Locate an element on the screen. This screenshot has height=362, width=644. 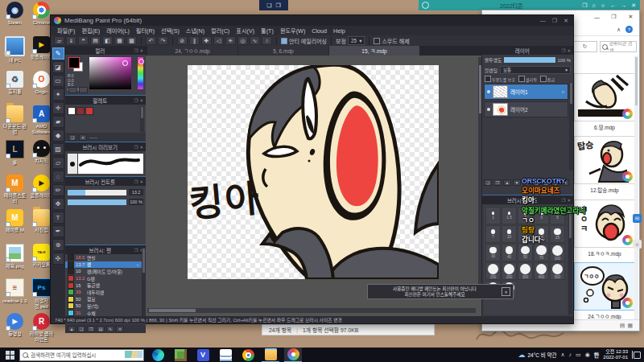
document-tab: 5, 6.mdp is located at coordinates (283, 51).